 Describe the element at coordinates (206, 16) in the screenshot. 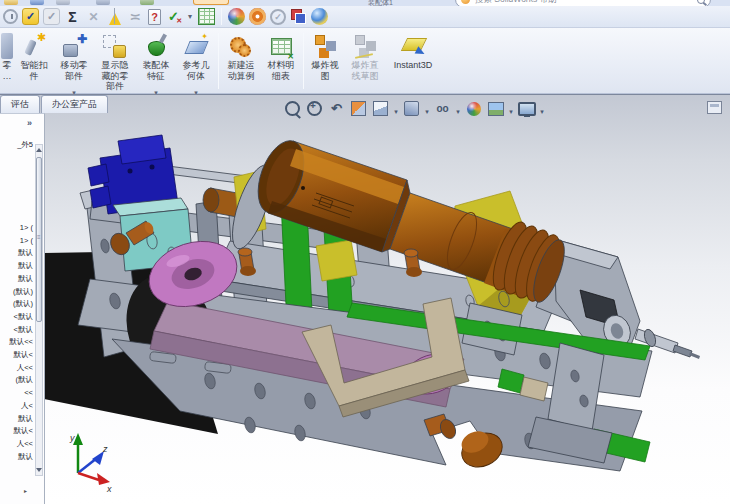

I see `excel-table-icon` at that location.